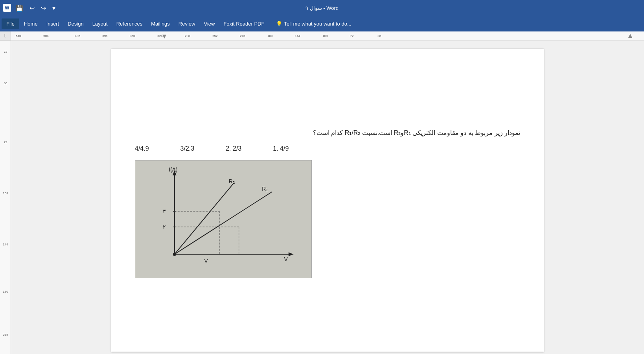 This screenshot has width=644, height=354. I want to click on menu-item-foxit: Foxit Reader PDF, so click(244, 24).